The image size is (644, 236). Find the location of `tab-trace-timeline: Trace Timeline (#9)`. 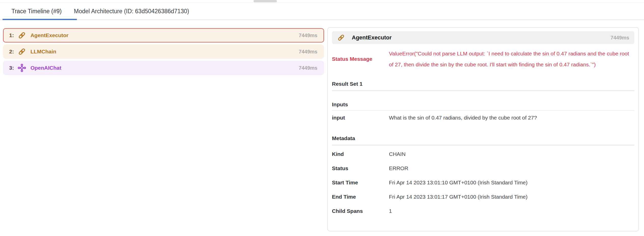

tab-trace-timeline: Trace Timeline (#9) is located at coordinates (37, 11).